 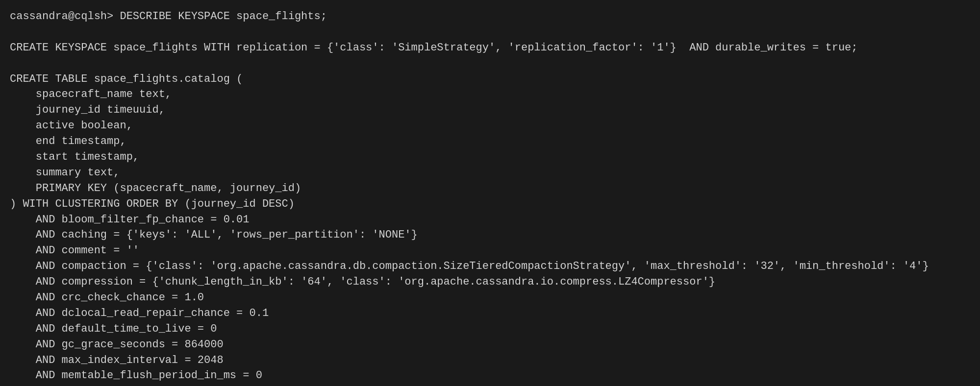 I want to click on terminal-line-and7: AND dclocal_read_repair_chance = 0.1, so click(x=490, y=314).